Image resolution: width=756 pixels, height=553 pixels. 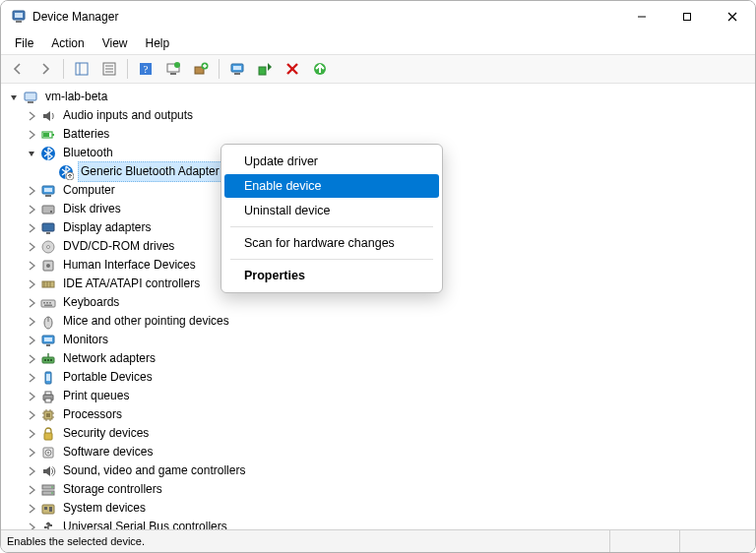 What do you see at coordinates (48, 490) in the screenshot?
I see `storage-icon` at bounding box center [48, 490].